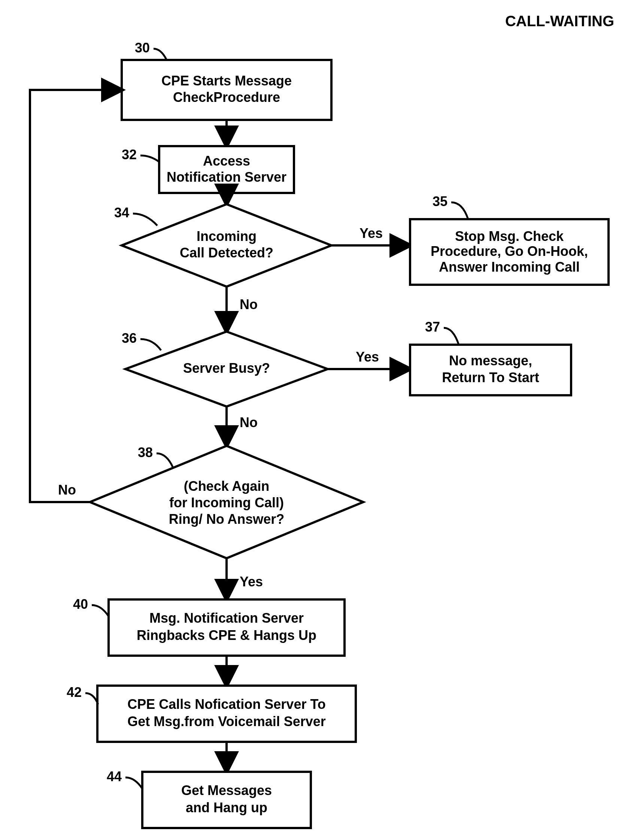  What do you see at coordinates (226, 253) in the screenshot?
I see `node-34-line2: Call Detected?` at bounding box center [226, 253].